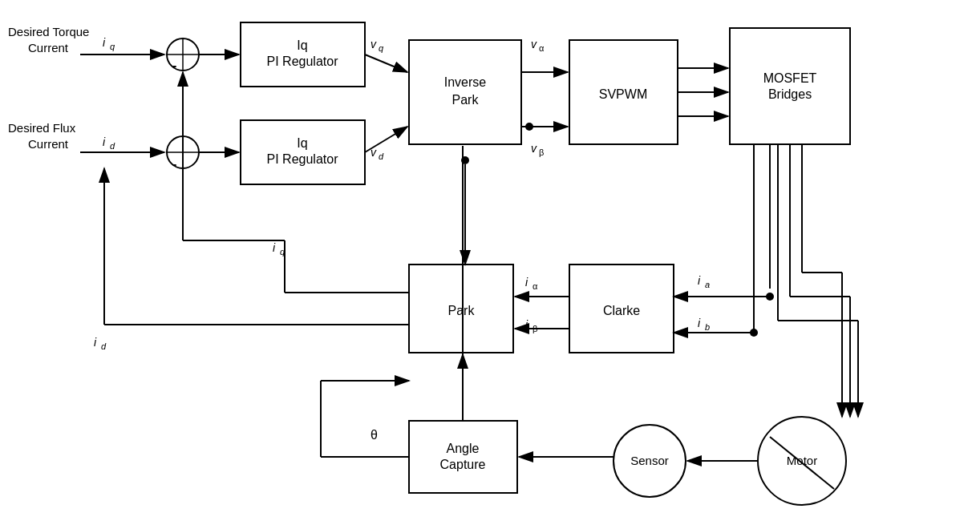 Image resolution: width=980 pixels, height=529 pixels. I want to click on svpwm-label: SVPWM, so click(623, 95).